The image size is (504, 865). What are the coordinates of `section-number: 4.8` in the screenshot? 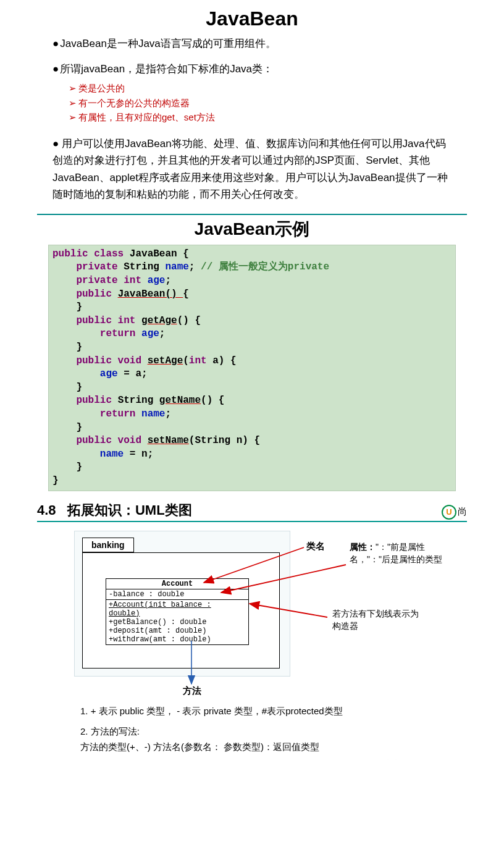 It's located at (47, 510).